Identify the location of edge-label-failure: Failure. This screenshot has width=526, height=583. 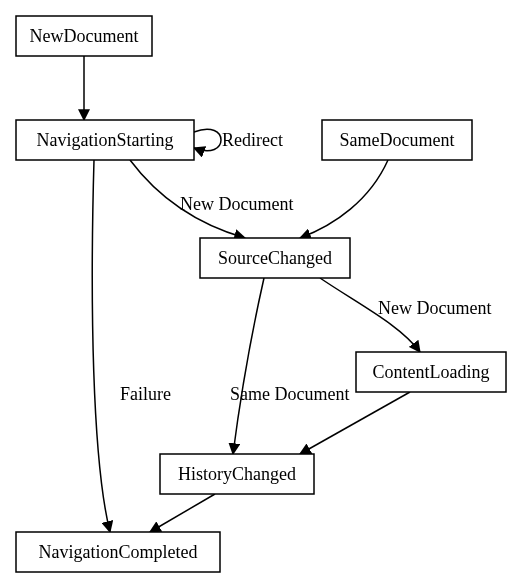
(146, 394).